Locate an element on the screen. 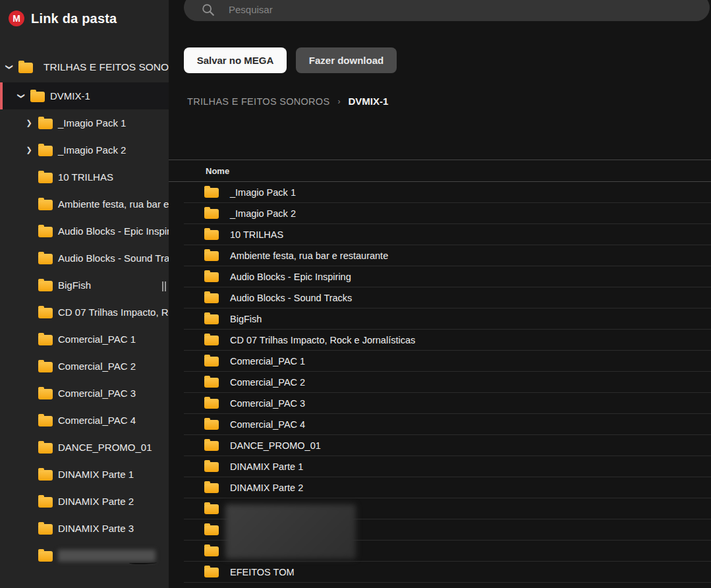 Image resolution: width=711 pixels, height=588 pixels. sidebar-tree-item: Comercial_PAC 2 is located at coordinates (84, 367).